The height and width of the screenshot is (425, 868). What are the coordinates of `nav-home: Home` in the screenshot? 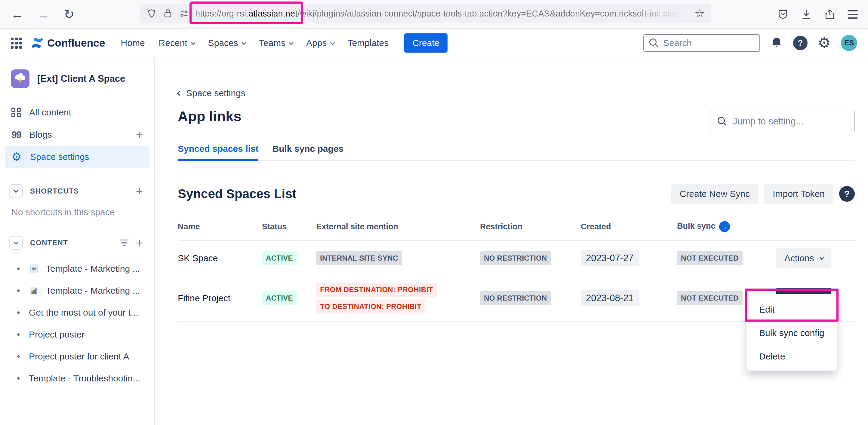 It's located at (133, 43).